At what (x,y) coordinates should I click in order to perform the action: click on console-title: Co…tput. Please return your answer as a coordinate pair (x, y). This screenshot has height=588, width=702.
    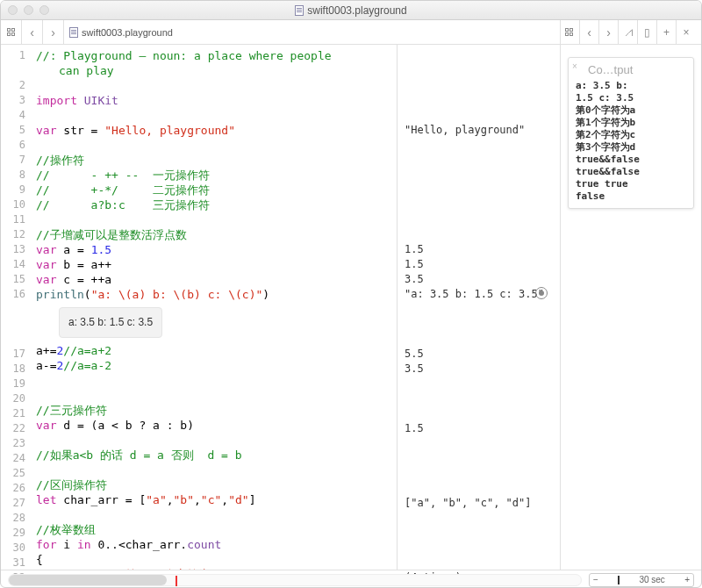
    Looking at the image, I should click on (631, 70).